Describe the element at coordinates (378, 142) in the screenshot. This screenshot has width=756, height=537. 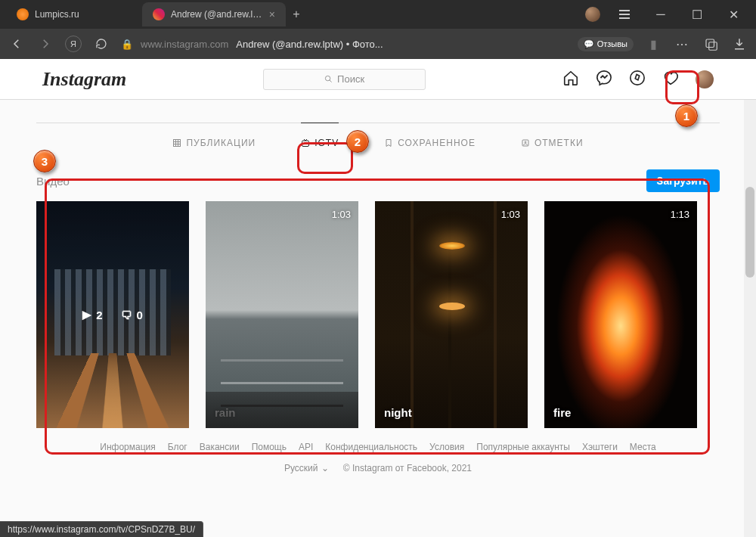
I see `profile-tabs: ПУБЛИКАЦИИ IGTV СОХРАНЕННОЕ ОТМЕТКИ` at that location.